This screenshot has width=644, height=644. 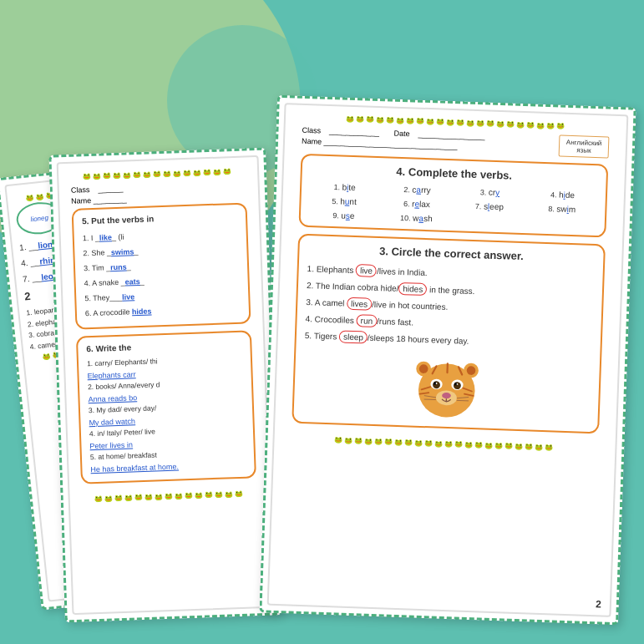 What do you see at coordinates (416, 218) in the screenshot?
I see `verb-10: 10. wash` at bounding box center [416, 218].